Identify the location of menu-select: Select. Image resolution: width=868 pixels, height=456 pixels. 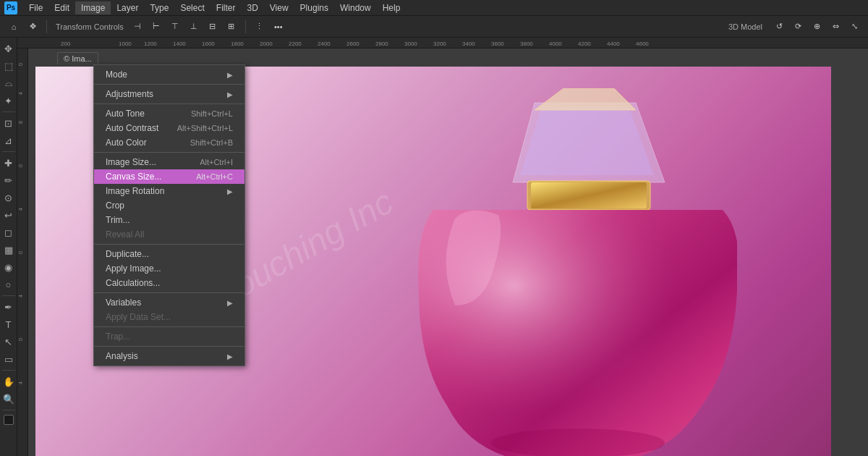
(192, 8).